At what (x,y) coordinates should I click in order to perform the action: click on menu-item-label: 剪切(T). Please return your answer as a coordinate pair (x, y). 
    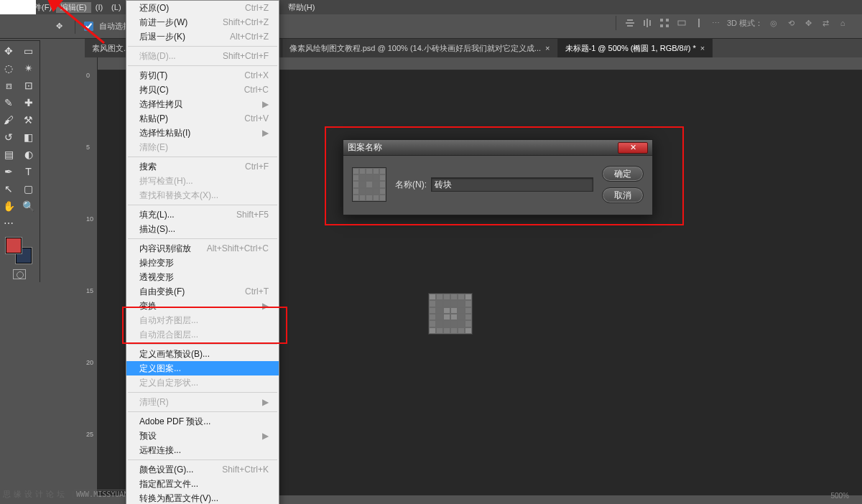
    Looking at the image, I should click on (154, 75).